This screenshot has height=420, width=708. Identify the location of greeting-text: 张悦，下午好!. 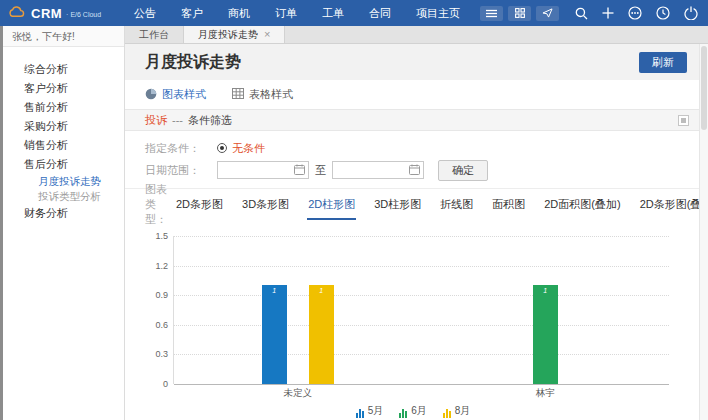
(64, 36).